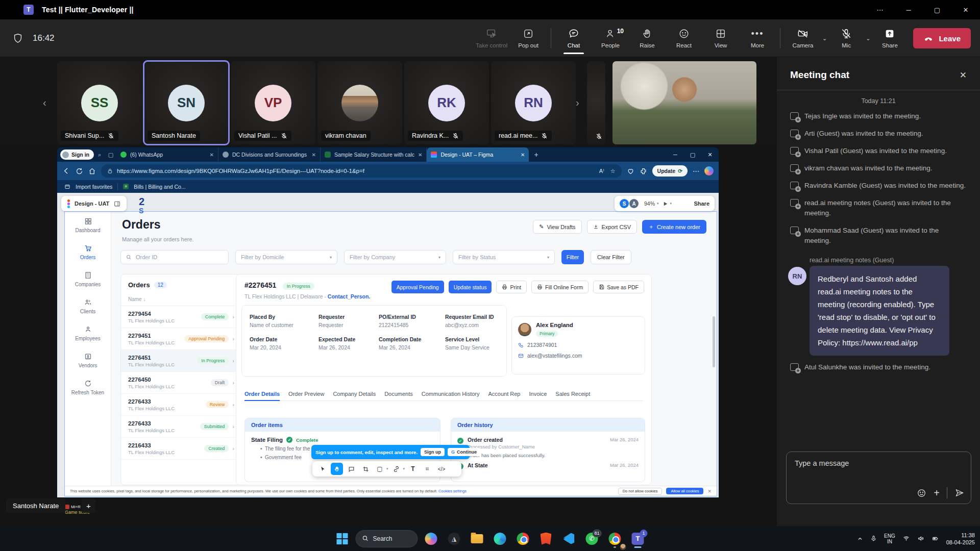 Image resolution: width=980 pixels, height=551 pixels. What do you see at coordinates (186, 103) in the screenshot?
I see `video-tile-santosh-narate: SNSantosh Narate` at bounding box center [186, 103].